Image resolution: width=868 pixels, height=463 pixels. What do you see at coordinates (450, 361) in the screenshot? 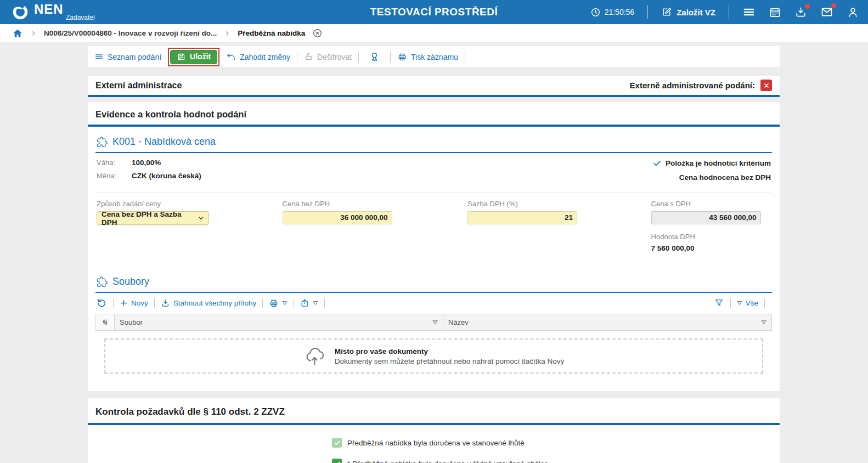
I see `dropzone-hint: Dokumenty sem můžete přetáhnout nebo nah…` at bounding box center [450, 361].